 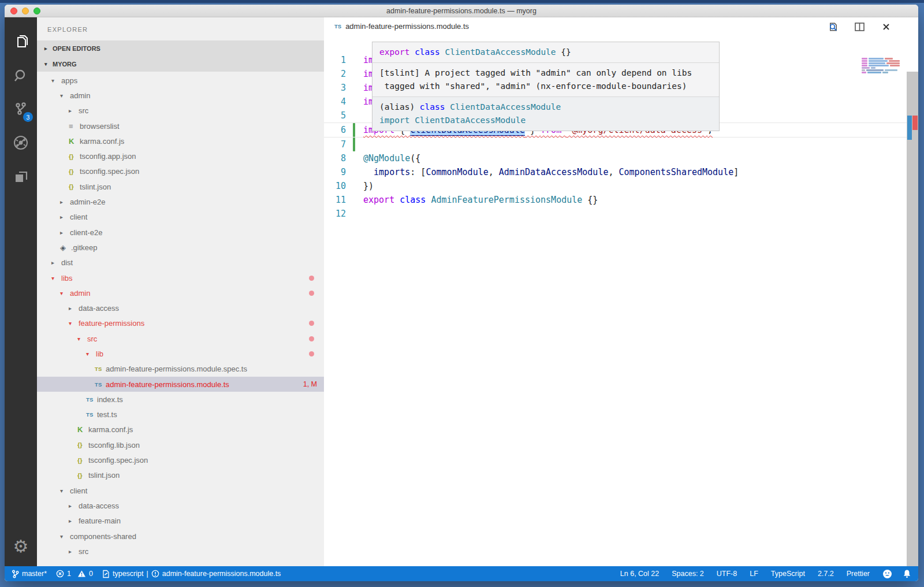 What do you see at coordinates (907, 574) in the screenshot?
I see `notifications-bell-icon` at bounding box center [907, 574].